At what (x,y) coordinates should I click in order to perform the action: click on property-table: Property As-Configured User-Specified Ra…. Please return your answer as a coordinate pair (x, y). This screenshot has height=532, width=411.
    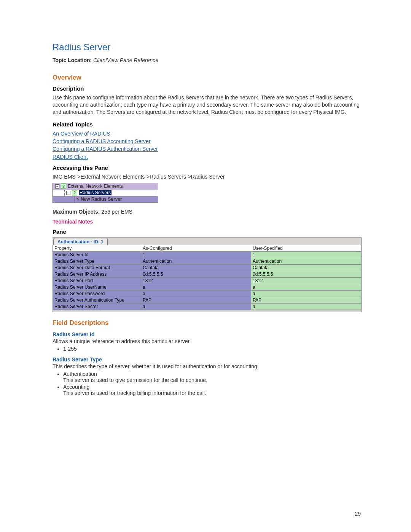
    Looking at the image, I should click on (207, 277).